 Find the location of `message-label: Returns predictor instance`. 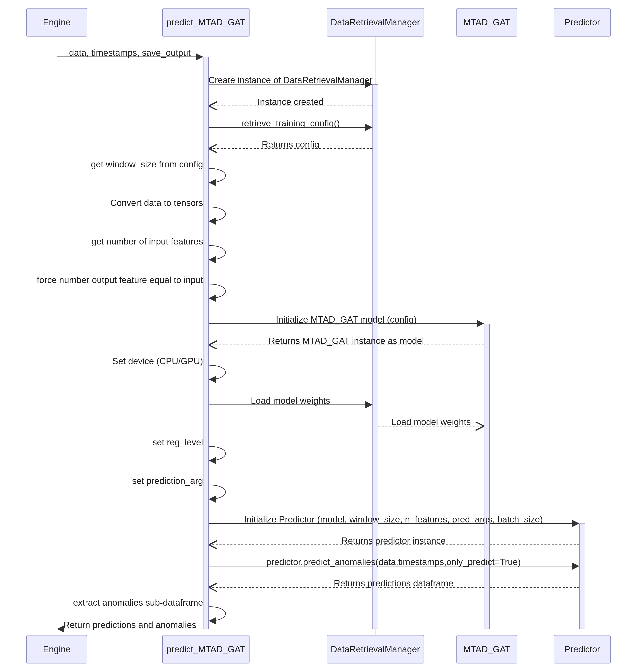

message-label: Returns predictor instance is located at coordinates (394, 541).